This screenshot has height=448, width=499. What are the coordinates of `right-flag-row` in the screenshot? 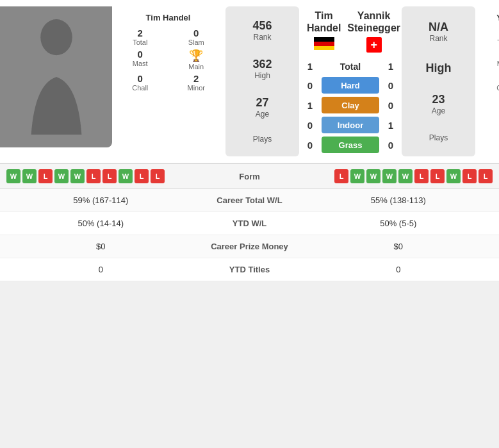 It's located at (374, 45).